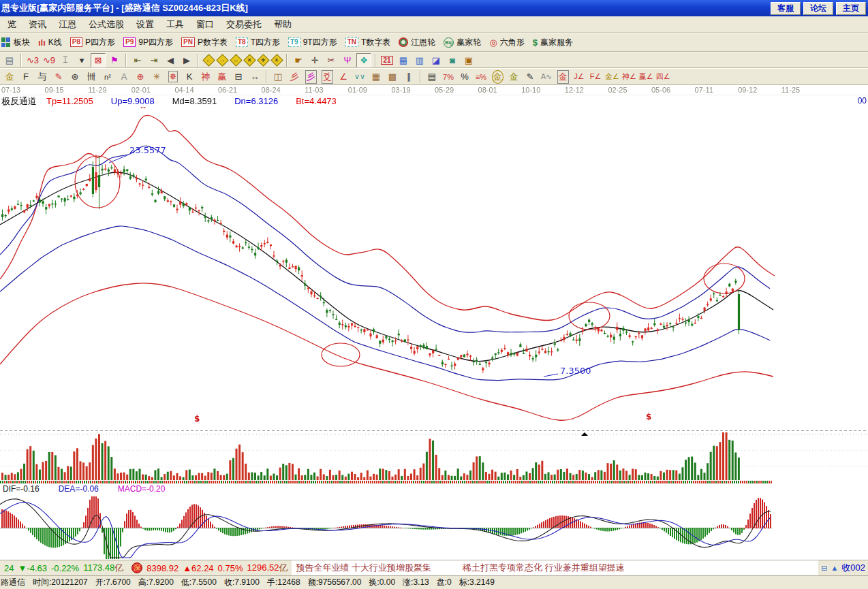 The height and width of the screenshot is (589, 868). I want to click on service-button: 客服, so click(786, 8).